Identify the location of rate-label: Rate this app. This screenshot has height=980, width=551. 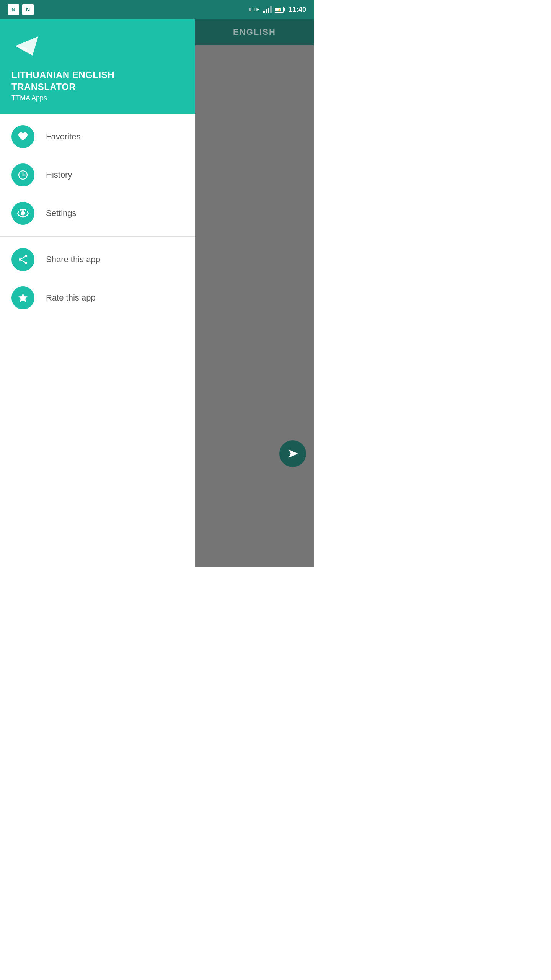
(71, 298).